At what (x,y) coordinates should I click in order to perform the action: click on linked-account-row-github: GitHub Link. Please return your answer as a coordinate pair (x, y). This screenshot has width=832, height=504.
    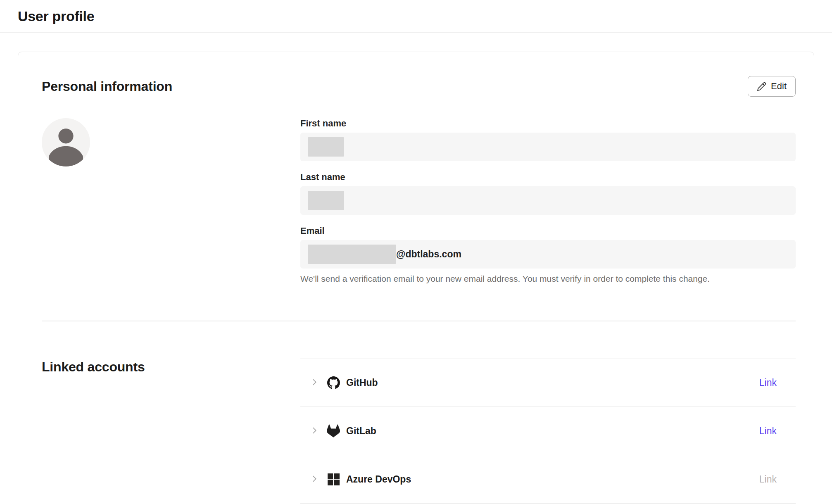
    Looking at the image, I should click on (548, 383).